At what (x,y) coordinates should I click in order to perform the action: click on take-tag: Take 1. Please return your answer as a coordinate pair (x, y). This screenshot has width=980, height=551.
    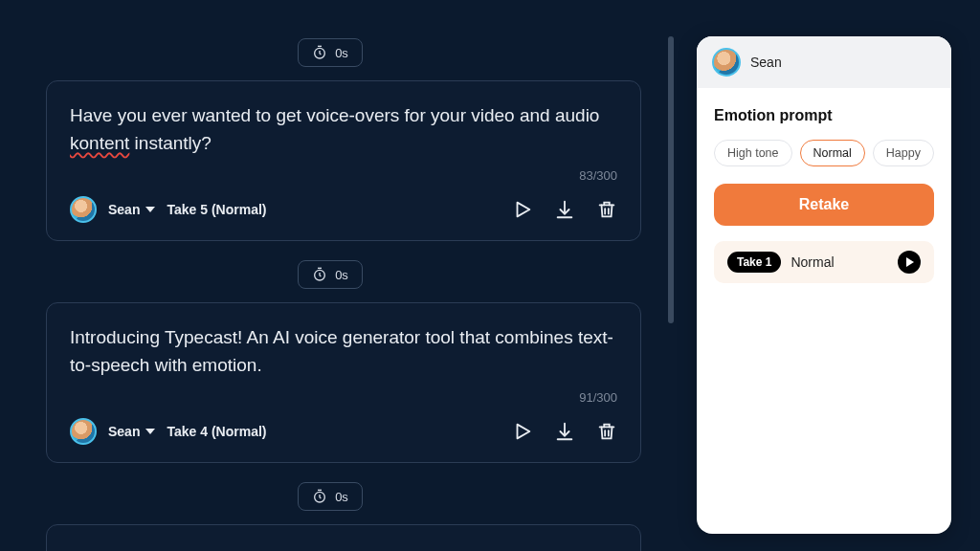
    Looking at the image, I should click on (754, 262).